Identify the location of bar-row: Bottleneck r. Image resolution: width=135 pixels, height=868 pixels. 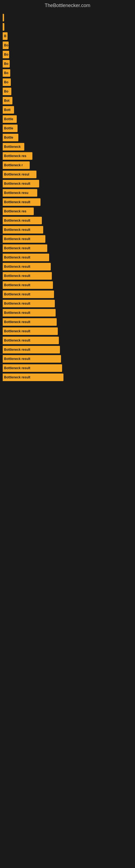
(68, 165).